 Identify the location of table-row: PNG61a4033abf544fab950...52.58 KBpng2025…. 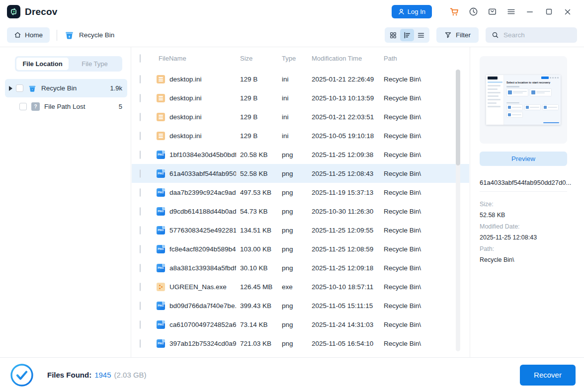
(300, 173).